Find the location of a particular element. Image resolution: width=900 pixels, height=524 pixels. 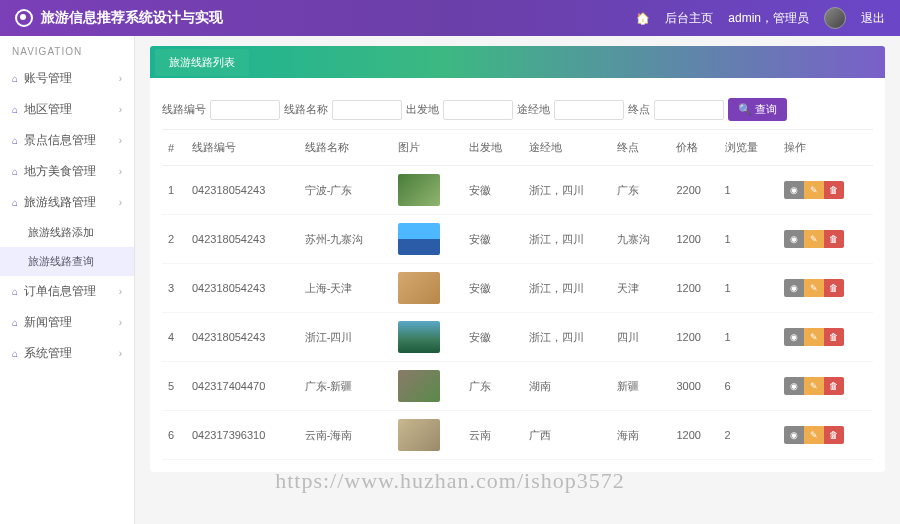

table-row: 1042318054243宁波-广东安徽浙江，四川广东22001◉✎🗑 is located at coordinates (518, 190).